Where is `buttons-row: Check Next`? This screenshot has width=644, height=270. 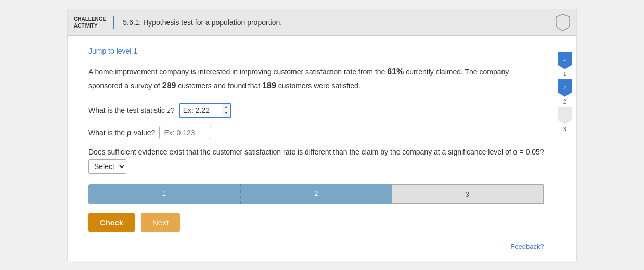 buttons-row: Check Next is located at coordinates (316, 223).